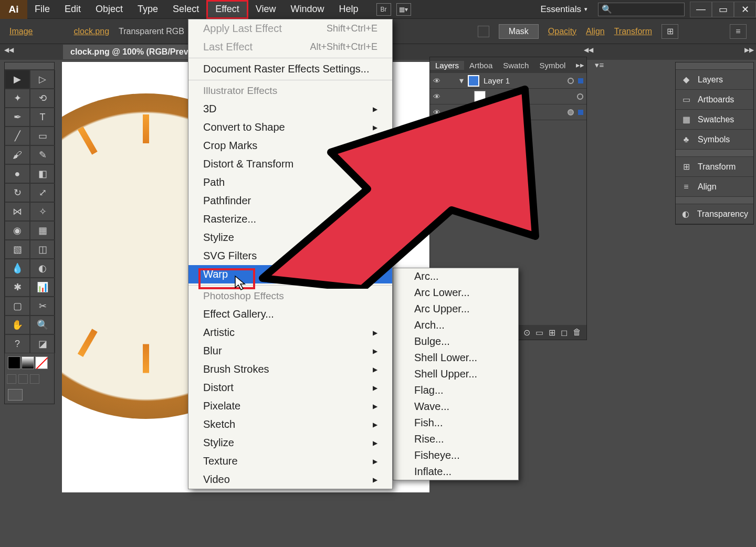 The image size is (756, 547). I want to click on submenu-arc-upper: Arc Upper..., so click(456, 309).